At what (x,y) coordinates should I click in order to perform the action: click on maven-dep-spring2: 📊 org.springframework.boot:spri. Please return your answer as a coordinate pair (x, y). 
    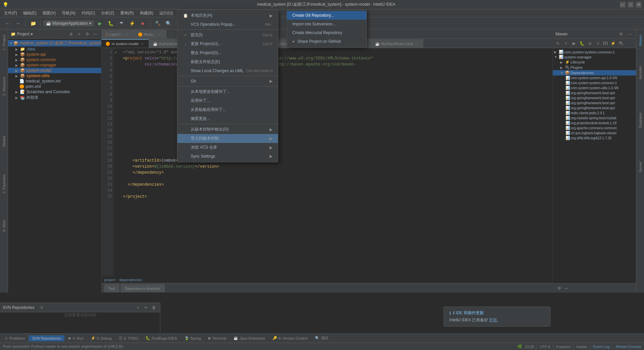
    Looking at the image, I should click on (595, 98).